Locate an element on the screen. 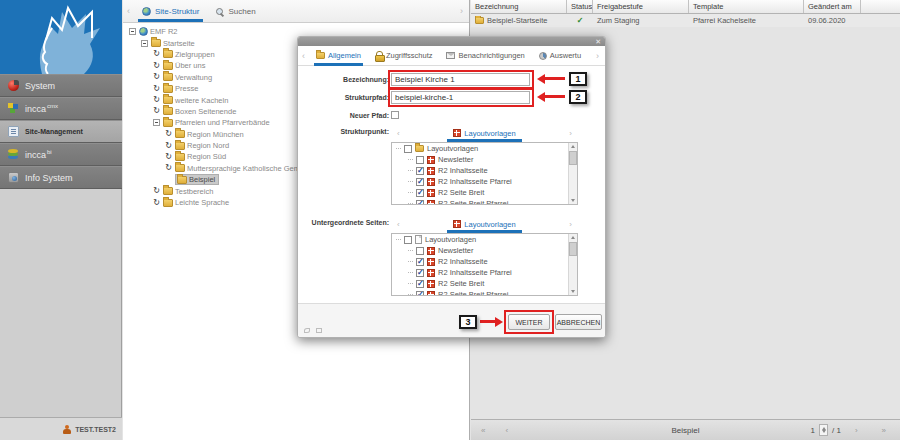 The width and height of the screenshot is (900, 440). neuer-pfad-checkbox is located at coordinates (395, 115).